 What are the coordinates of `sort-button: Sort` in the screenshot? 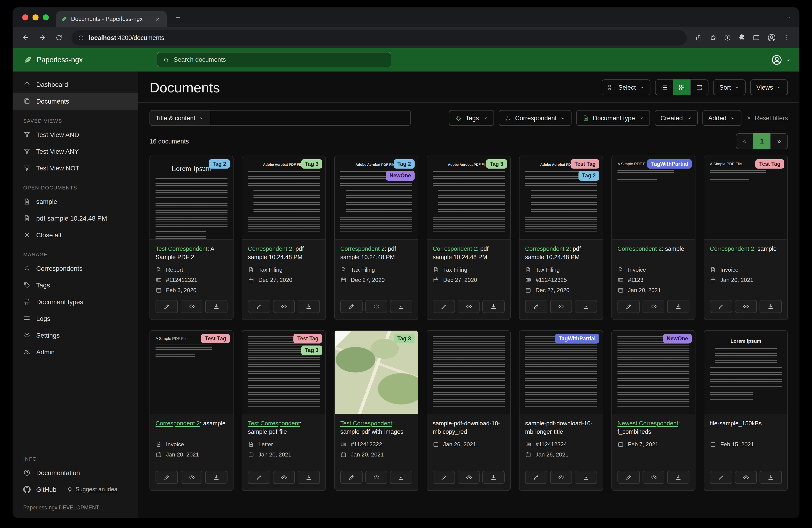 It's located at (729, 87).